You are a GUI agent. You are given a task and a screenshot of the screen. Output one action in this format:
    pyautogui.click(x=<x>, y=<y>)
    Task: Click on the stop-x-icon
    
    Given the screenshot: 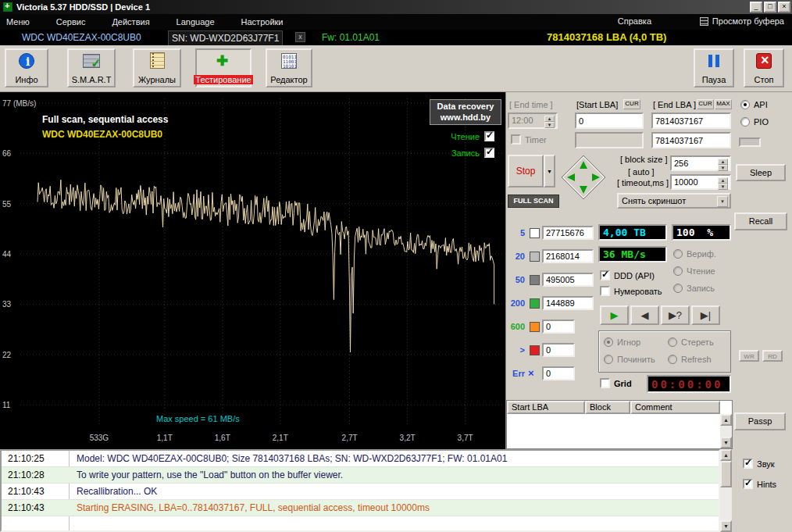 What is the action you would take?
    pyautogui.click(x=764, y=61)
    